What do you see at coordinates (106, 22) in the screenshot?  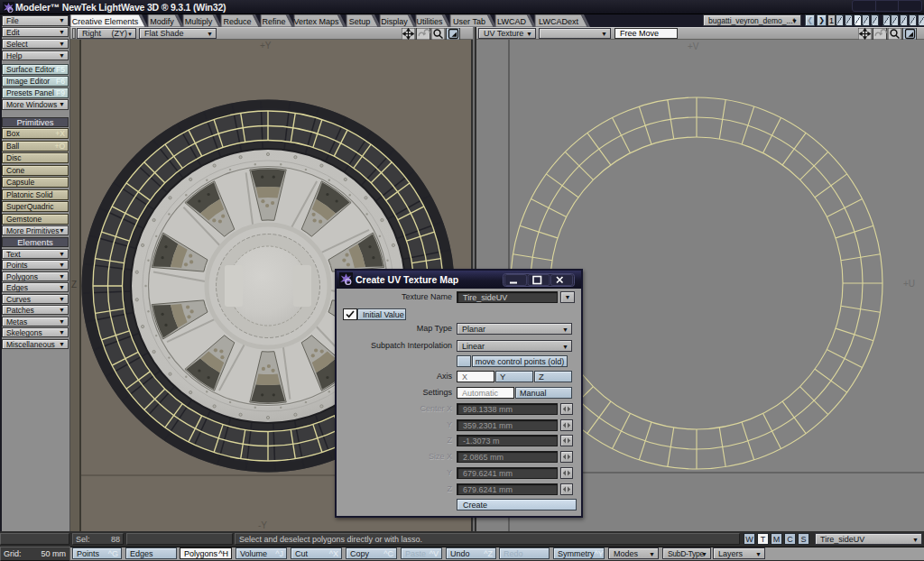 I see `svg-text: Creative Elements` at bounding box center [106, 22].